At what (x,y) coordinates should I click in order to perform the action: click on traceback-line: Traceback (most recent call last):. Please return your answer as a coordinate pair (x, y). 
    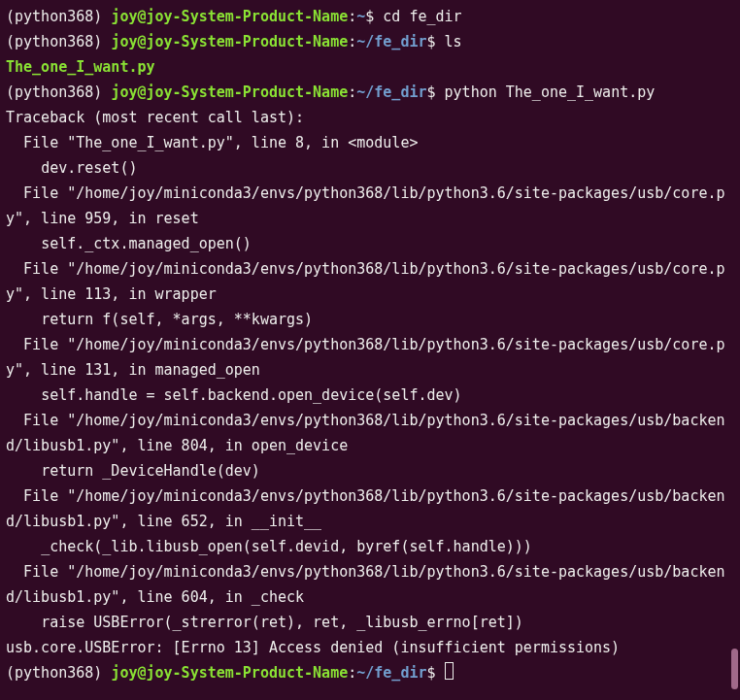
    Looking at the image, I should click on (155, 117).